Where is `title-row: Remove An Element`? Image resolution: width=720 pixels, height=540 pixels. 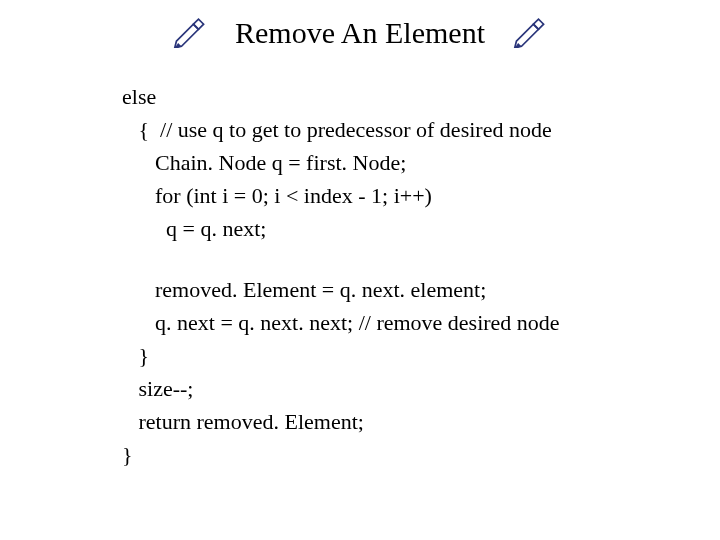 title-row: Remove An Element is located at coordinates (360, 26).